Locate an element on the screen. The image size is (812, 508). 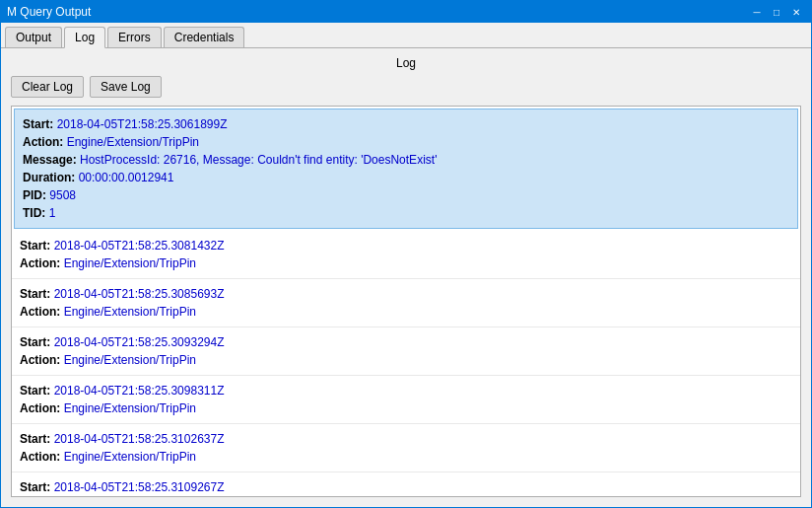
log-line-value: 2018-04-05T21:58:25.3085693Z is located at coordinates (140, 294).